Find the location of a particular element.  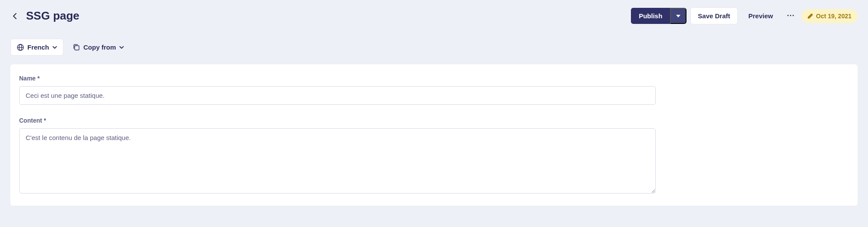

chevron-left-icon is located at coordinates (15, 16).